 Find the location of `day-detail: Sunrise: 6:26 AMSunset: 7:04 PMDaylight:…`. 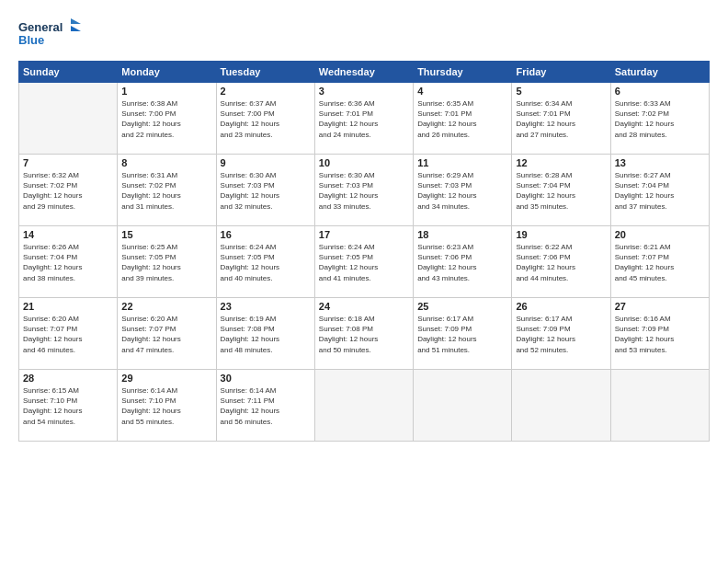

day-detail: Sunrise: 6:26 AMSunset: 7:04 PMDaylight:… is located at coordinates (68, 263).